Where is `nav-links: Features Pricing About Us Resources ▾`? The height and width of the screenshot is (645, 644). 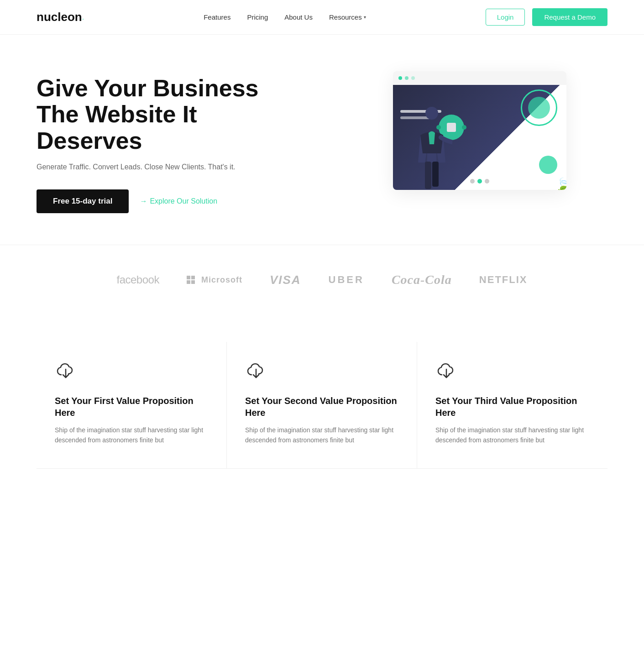 nav-links: Features Pricing About Us Resources ▾ is located at coordinates (285, 17).